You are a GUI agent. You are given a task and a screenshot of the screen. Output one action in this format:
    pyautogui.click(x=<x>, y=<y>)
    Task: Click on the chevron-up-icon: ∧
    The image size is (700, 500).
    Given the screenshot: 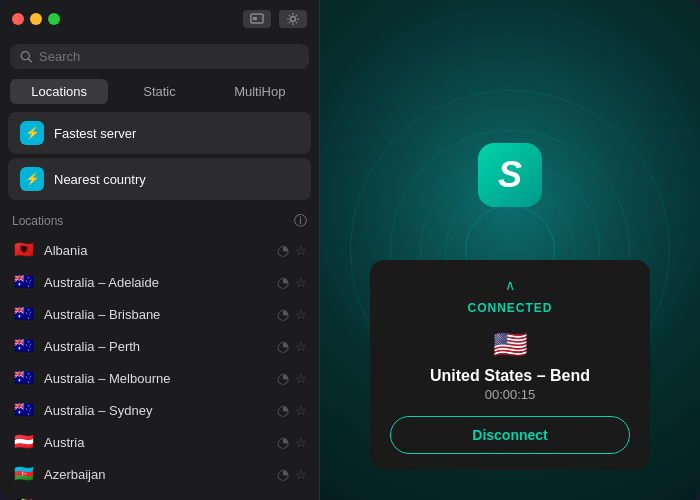 What is the action you would take?
    pyautogui.click(x=510, y=285)
    